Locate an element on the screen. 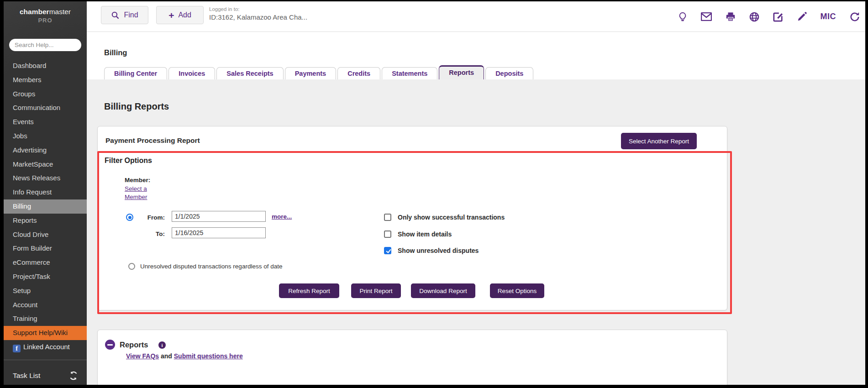  sidebar-item-linked-account: fLinked Account is located at coordinates (45, 347).